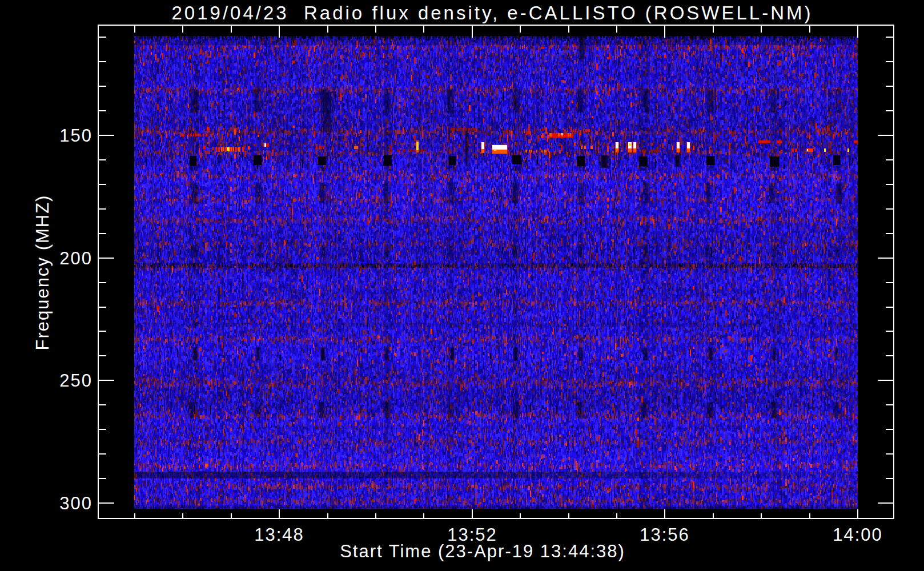 This screenshot has height=571, width=924. What do you see at coordinates (43, 273) in the screenshot?
I see `y-axis-label: Frequency (MHZ)` at bounding box center [43, 273].